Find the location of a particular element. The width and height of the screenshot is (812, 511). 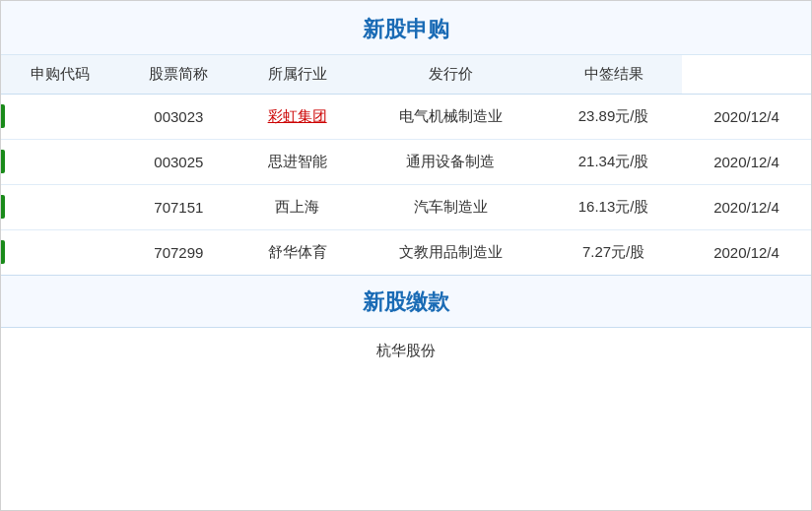

col-header-result: 中签结果 is located at coordinates (613, 75).